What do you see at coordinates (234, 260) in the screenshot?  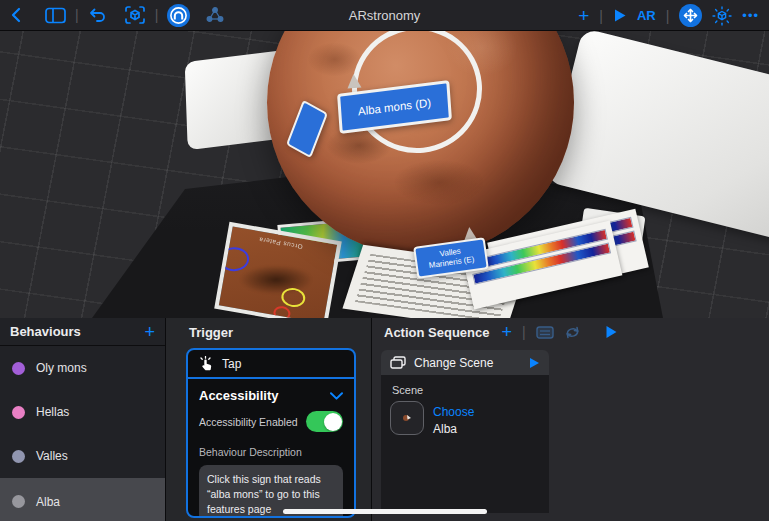 I see `annotation-circle-blue` at bounding box center [234, 260].